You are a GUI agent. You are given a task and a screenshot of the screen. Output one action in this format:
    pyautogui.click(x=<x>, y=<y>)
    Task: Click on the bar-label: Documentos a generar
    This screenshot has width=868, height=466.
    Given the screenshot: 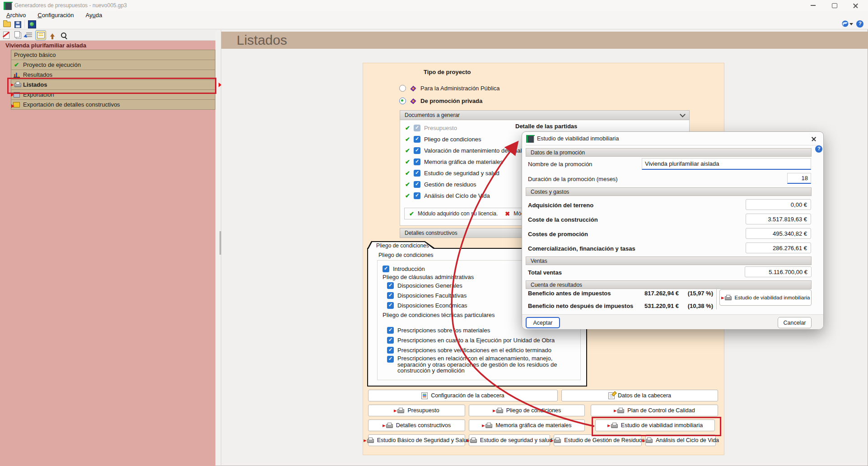 What is the action you would take?
    pyautogui.click(x=432, y=115)
    